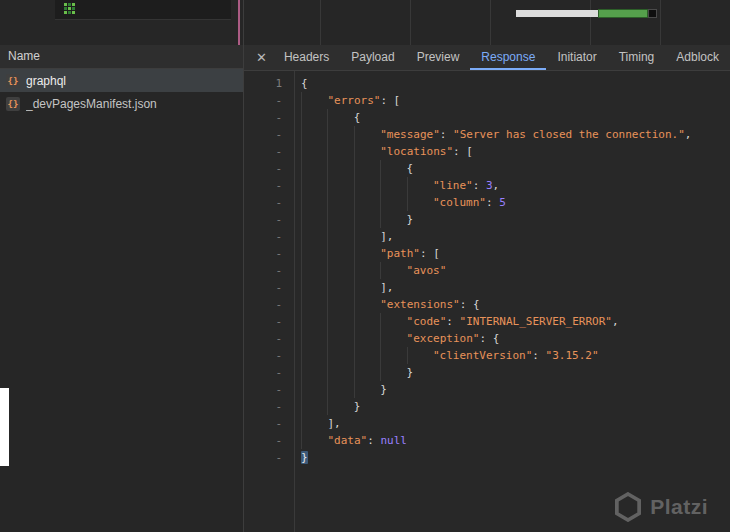  Describe the element at coordinates (410, 220) in the screenshot. I see `code-token: }` at that location.